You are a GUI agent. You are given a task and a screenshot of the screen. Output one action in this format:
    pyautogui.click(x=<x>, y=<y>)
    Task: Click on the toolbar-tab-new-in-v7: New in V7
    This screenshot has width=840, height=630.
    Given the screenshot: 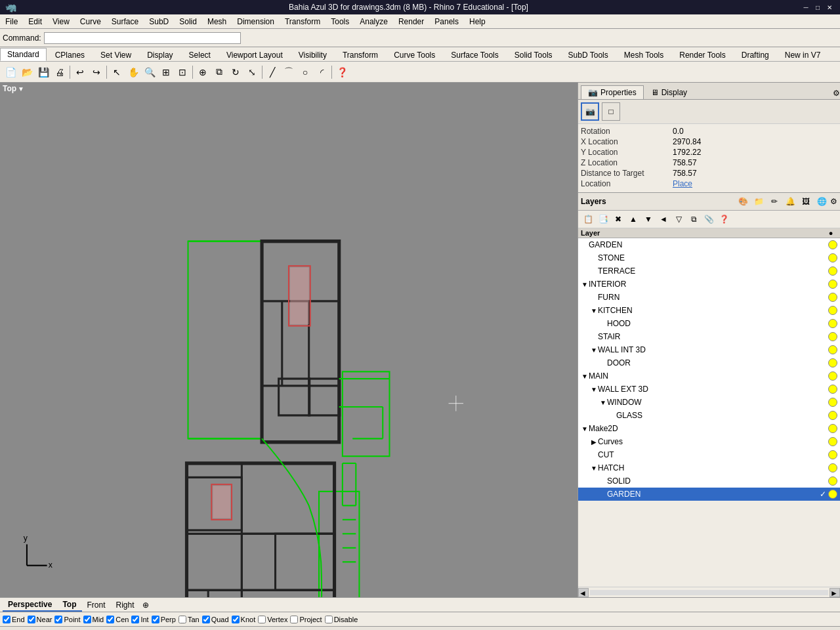 What is the action you would take?
    pyautogui.click(x=803, y=55)
    